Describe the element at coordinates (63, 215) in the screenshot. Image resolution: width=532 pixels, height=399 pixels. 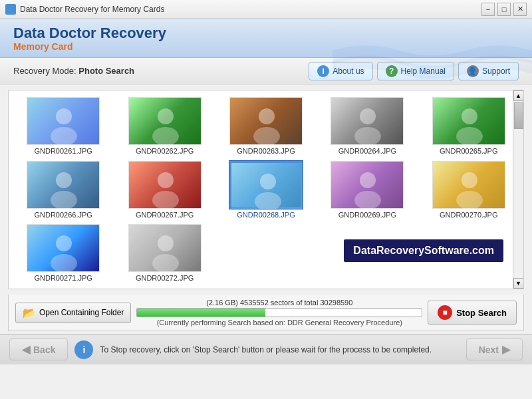
I see `thumbnail-label: GNDR00266.JPG` at that location.